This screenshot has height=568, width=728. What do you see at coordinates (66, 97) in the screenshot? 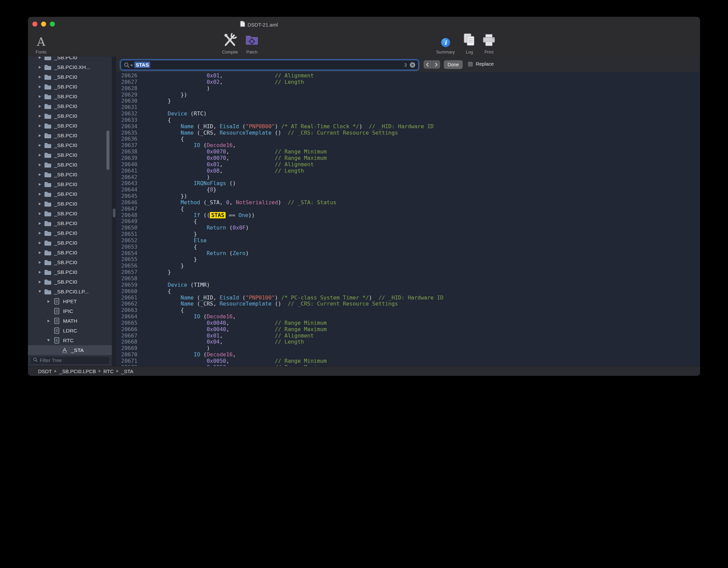
I see `tree-item-label: _SB.PCI0` at bounding box center [66, 97].